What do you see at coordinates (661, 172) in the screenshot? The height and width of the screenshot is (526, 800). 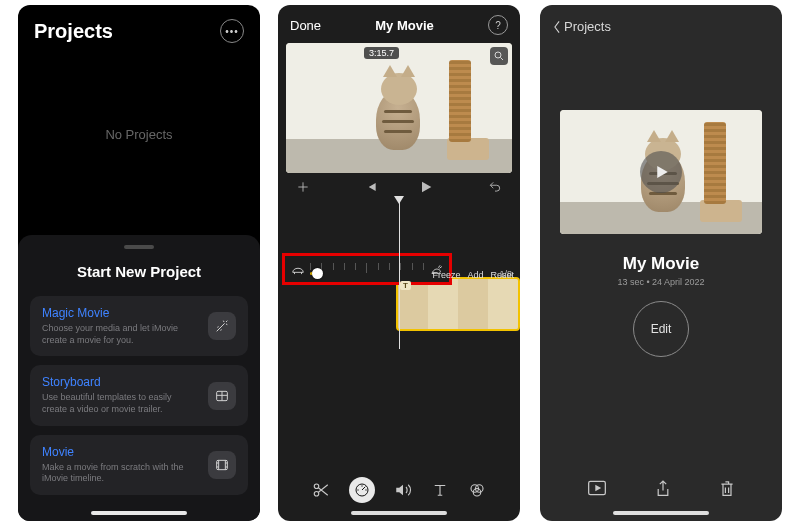 I see `play-overlay` at bounding box center [661, 172].